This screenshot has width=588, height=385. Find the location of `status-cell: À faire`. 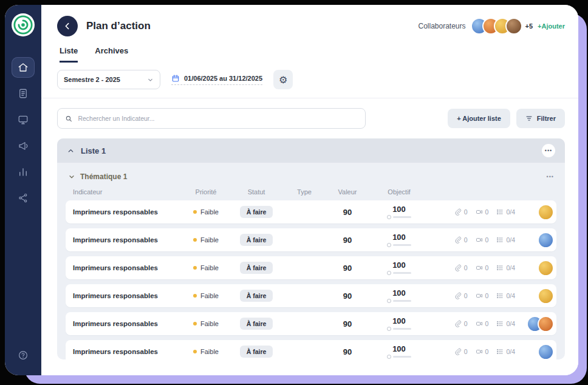

status-cell: À faire is located at coordinates (256, 212).